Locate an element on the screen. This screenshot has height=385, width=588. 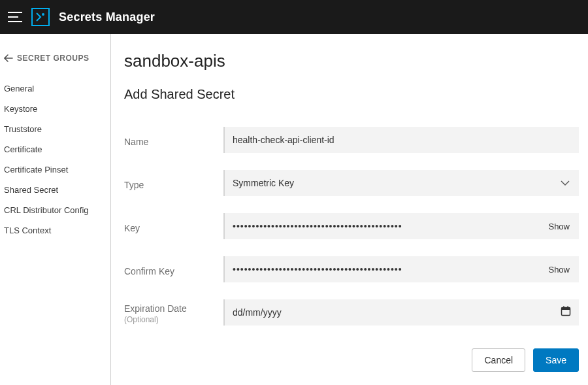
name-input is located at coordinates (401, 140).